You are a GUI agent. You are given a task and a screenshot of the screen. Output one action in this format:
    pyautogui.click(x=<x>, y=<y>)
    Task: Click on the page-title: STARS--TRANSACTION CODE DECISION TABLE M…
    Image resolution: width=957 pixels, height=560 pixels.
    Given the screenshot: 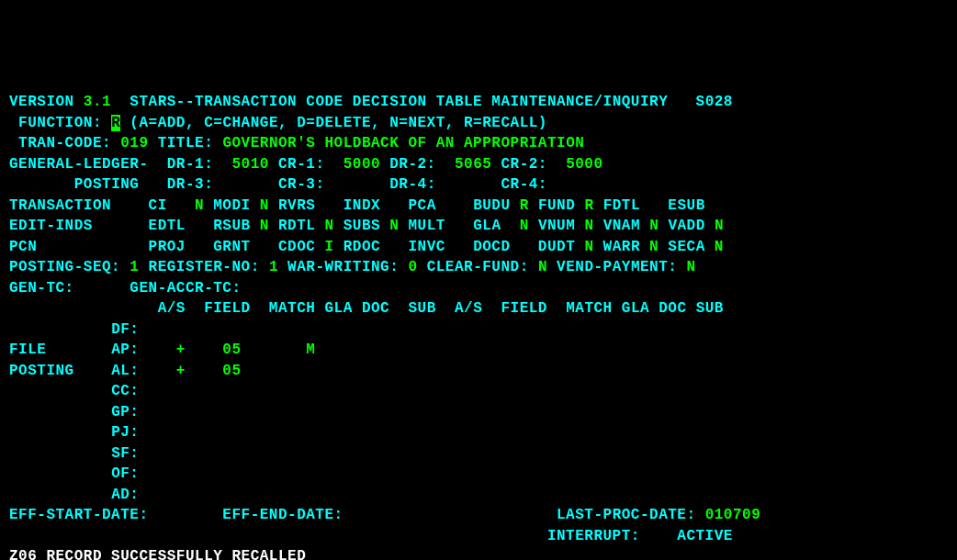 What is the action you would take?
    pyautogui.click(x=399, y=102)
    